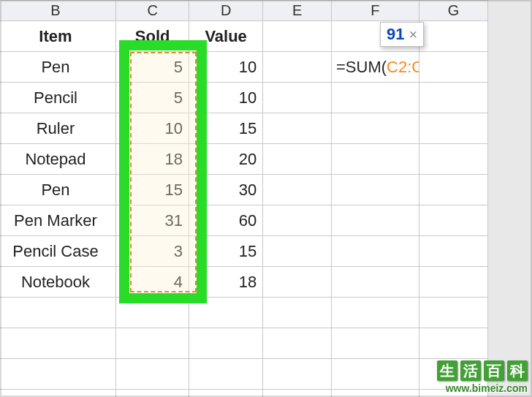 This screenshot has height=397, width=532. I want to click on cell-C12, so click(153, 374).